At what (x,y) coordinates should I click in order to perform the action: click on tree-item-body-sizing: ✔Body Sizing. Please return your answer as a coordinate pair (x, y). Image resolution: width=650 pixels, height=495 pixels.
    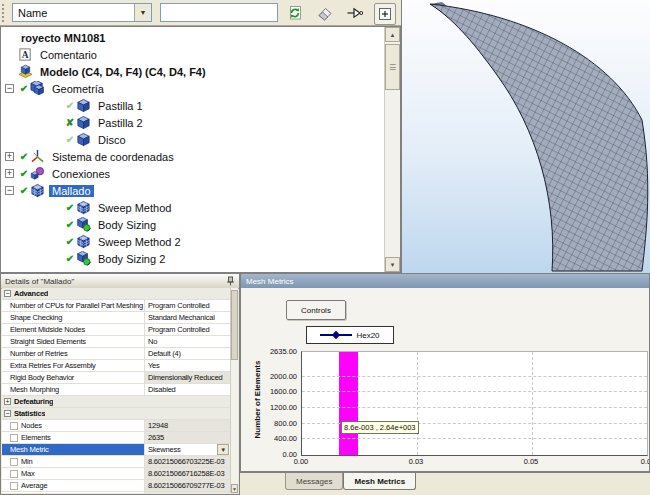
    Looking at the image, I should click on (192, 224).